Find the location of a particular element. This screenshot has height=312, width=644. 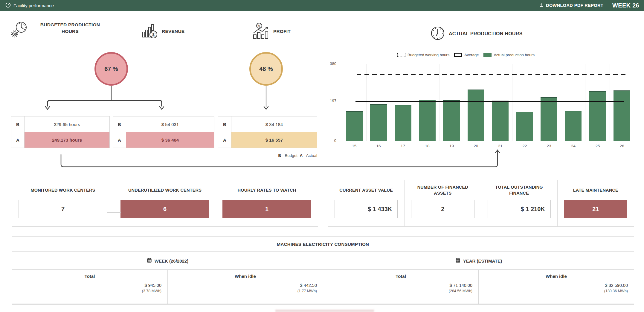

cell-header: Total is located at coordinates (90, 276).